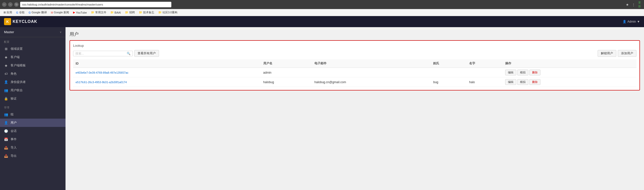  I want to click on col-last-name: 姓氏, so click(448, 64).